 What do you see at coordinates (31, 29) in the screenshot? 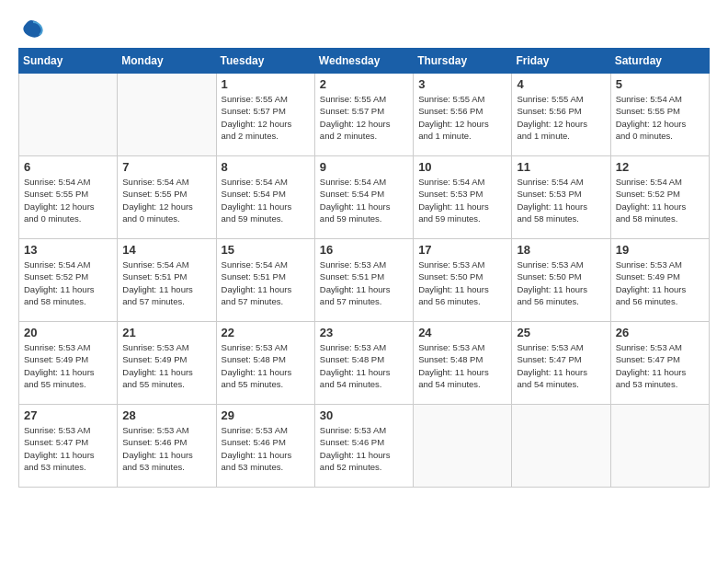
I see `logo-icon` at bounding box center [31, 29].